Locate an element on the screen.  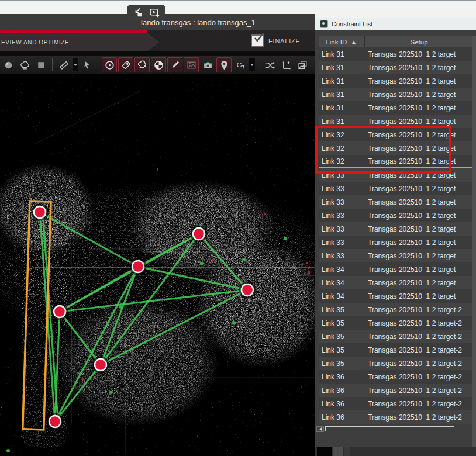
column-header-link-id: Link ID ▲ is located at coordinates (342, 42).